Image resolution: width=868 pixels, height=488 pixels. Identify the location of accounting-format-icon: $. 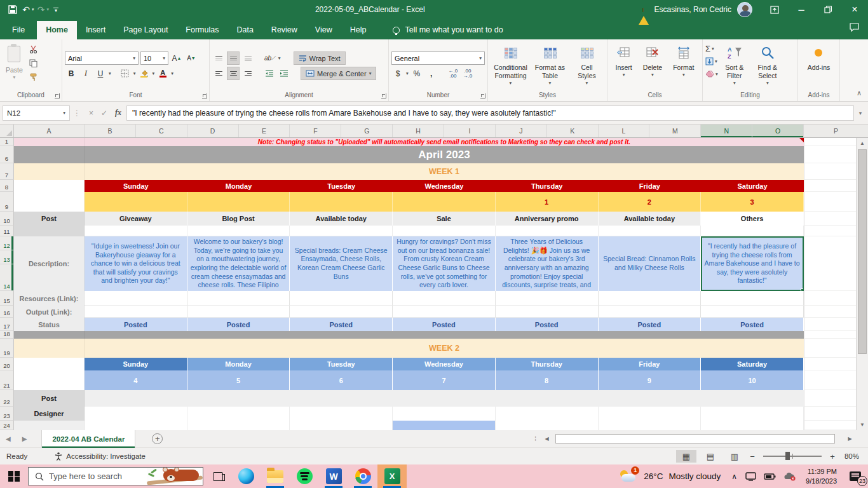
(398, 74).